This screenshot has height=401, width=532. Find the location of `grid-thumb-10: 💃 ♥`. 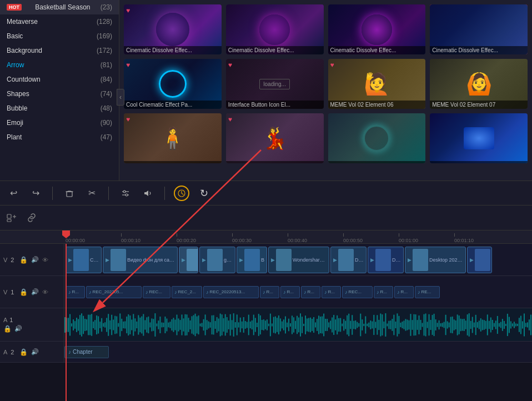

grid-thumb-10: 💃 ♥ is located at coordinates (275, 138).